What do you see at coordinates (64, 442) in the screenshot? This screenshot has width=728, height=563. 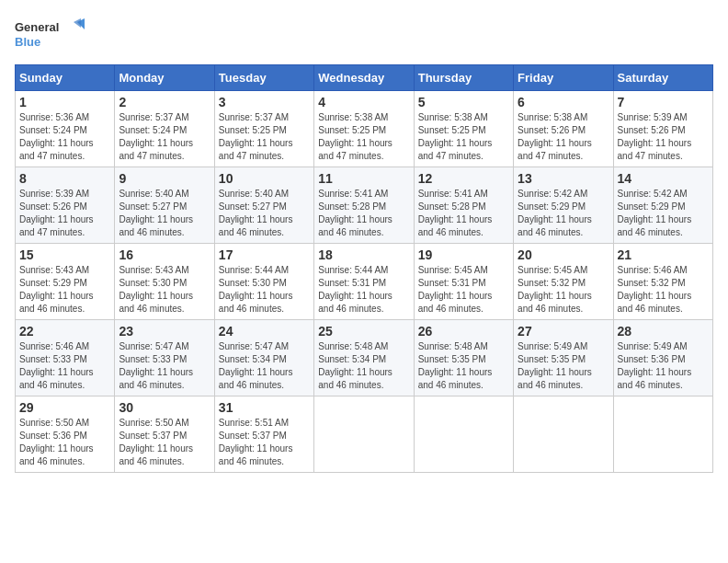 I see `day-info: Sunrise: 5:50 AM Sunset: 5:36 PM Dayligh…` at bounding box center [64, 442].